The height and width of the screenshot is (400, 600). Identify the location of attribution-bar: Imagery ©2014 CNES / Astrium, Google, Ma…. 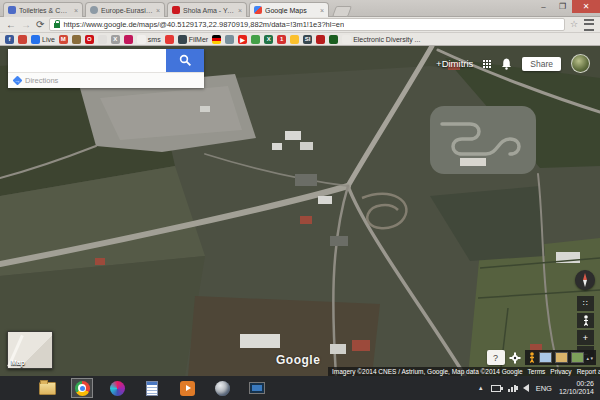
(464, 372).